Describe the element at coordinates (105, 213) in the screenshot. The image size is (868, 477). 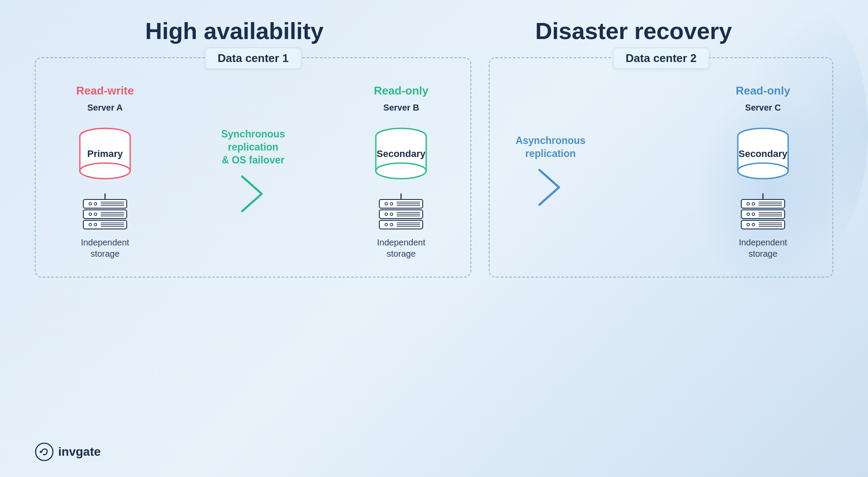
I see `server-a-storage` at that location.